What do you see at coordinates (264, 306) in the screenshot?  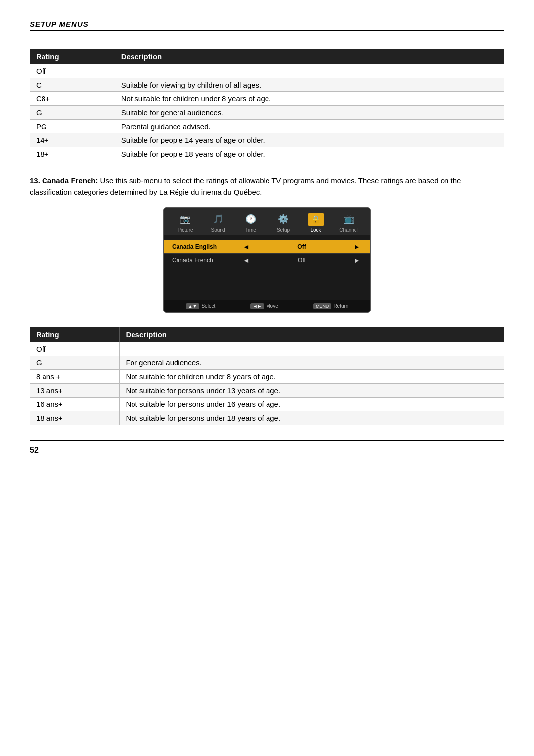 I see `tv-footer-item: ◄►Move` at bounding box center [264, 306].